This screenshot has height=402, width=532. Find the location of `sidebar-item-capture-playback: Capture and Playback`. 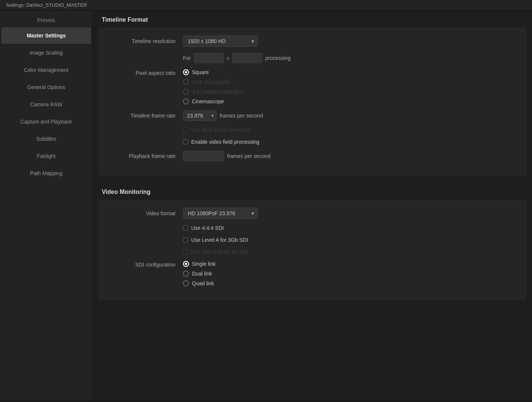

sidebar-item-capture-playback: Capture and Playback is located at coordinates (46, 122).